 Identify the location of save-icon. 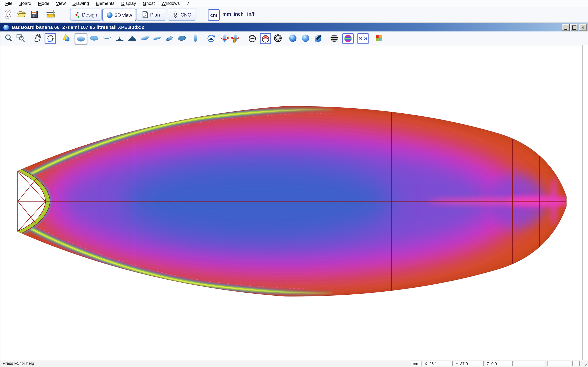
(34, 14).